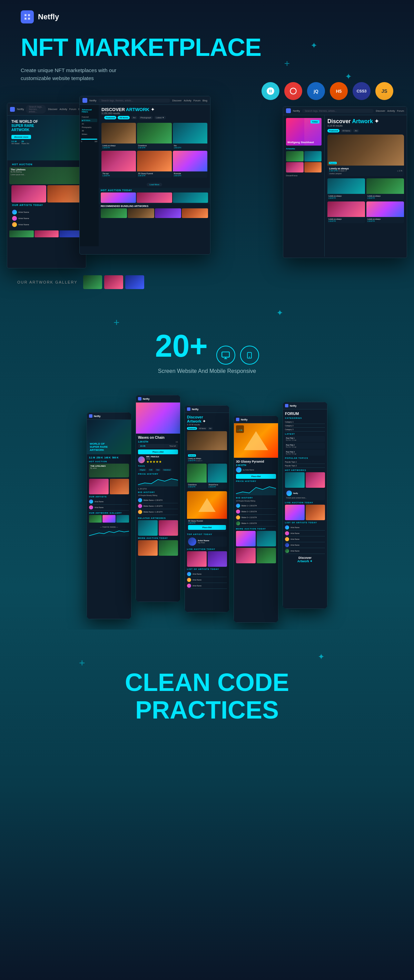 The height and width of the screenshot is (980, 414). Describe the element at coordinates (158, 506) in the screenshot. I see `mob-bid-list: Bidder Name • 1.50 ETH Bidder Name • 1.4…` at that location.